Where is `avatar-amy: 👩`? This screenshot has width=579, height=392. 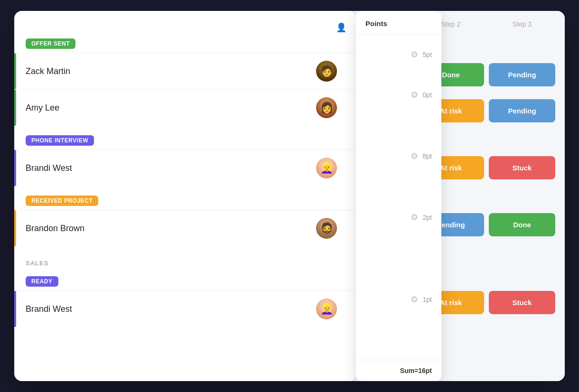 avatar-amy: 👩 is located at coordinates (327, 108).